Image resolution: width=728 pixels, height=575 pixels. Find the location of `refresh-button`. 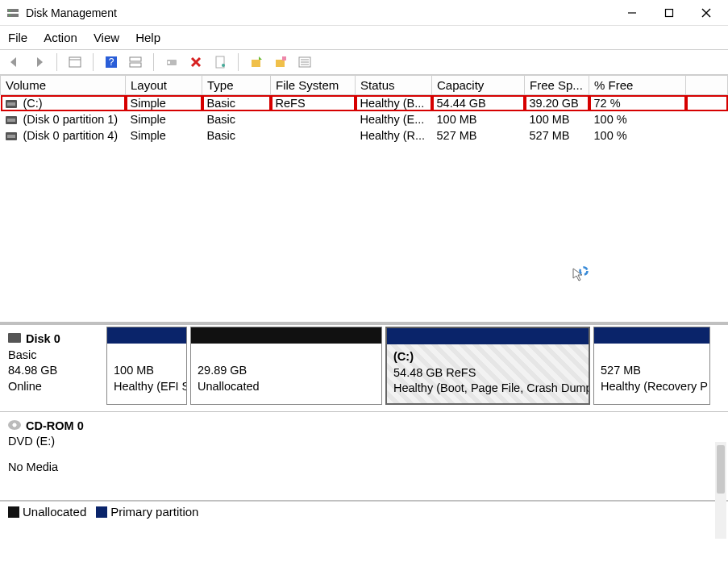

refresh-button is located at coordinates (172, 62).